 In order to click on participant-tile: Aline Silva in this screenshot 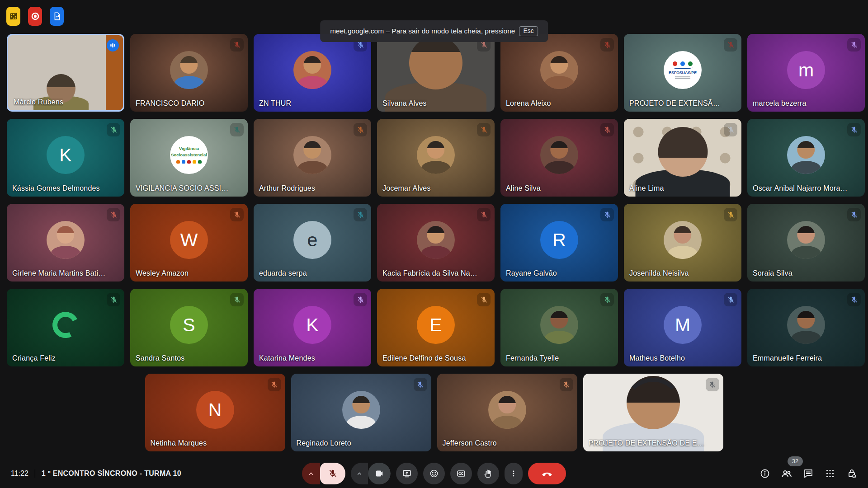, I will do `click(559, 158)`.